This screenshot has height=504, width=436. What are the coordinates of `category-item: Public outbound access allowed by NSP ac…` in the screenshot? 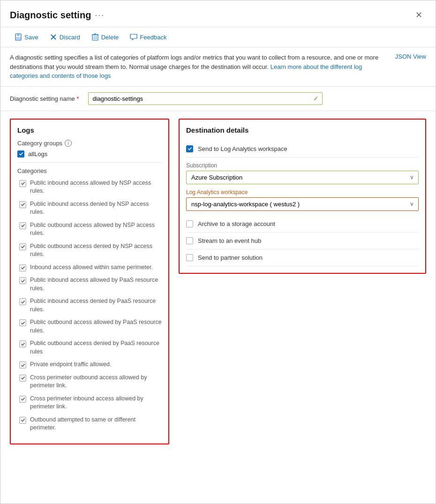 It's located at (90, 230).